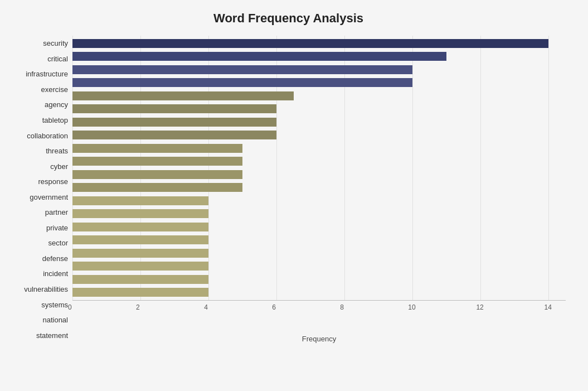 Image resolution: width=588 pixels, height=391 pixels. I want to click on y-label: security, so click(40, 44).